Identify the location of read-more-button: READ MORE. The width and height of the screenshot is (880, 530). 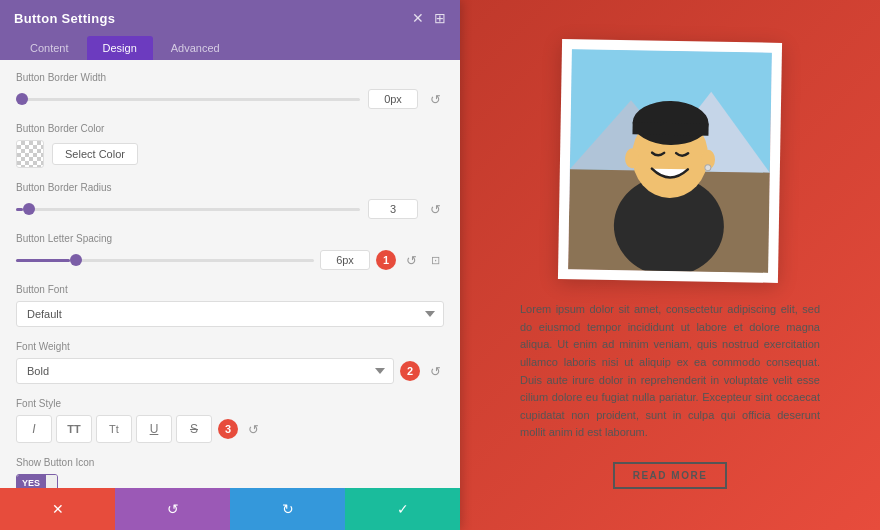
(670, 476).